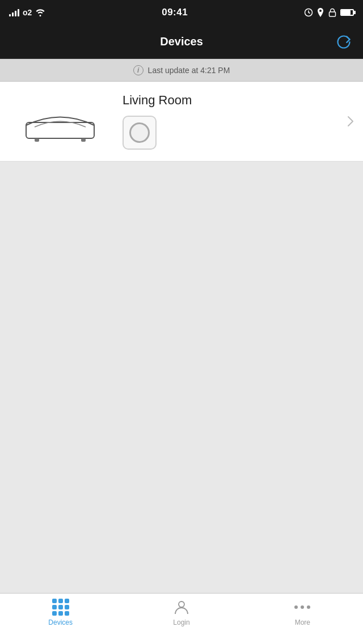 This screenshot has width=363, height=644. What do you see at coordinates (182, 121) in the screenshot?
I see `device-card: Living Room` at bounding box center [182, 121].